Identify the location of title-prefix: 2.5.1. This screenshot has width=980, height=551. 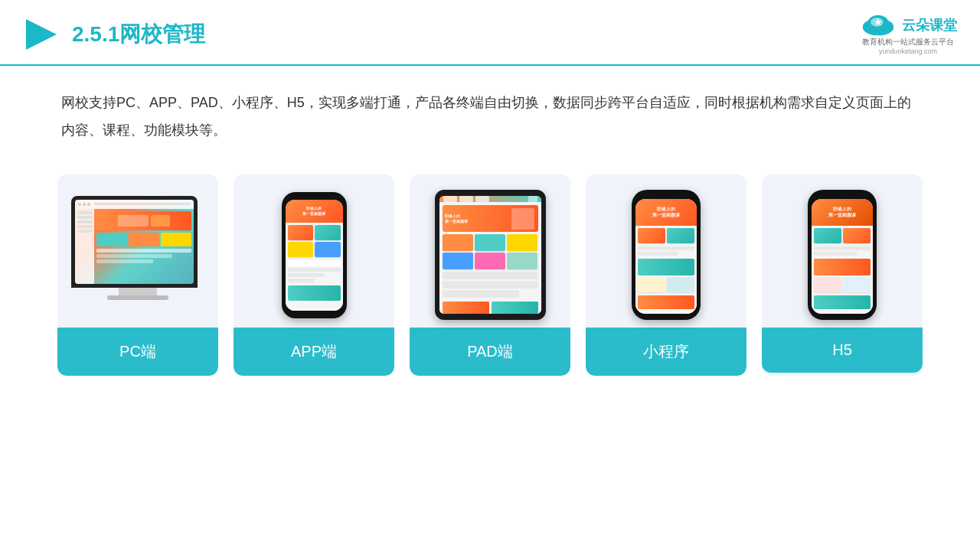
(96, 34).